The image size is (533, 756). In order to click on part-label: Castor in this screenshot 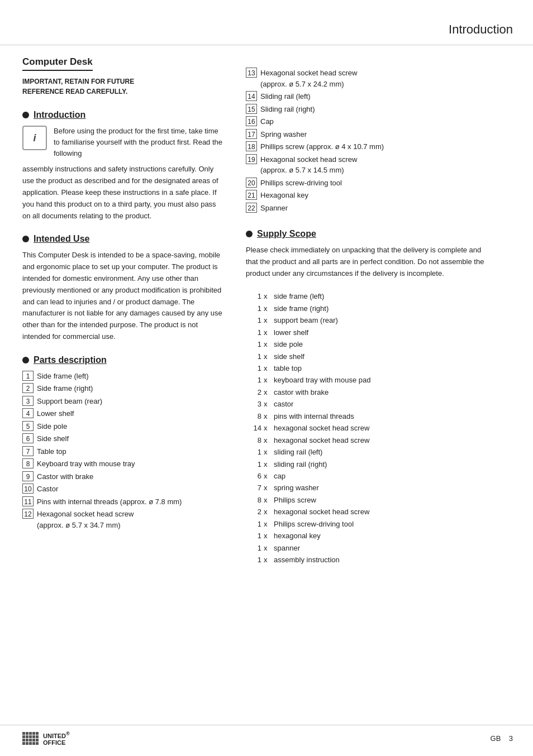, I will do `click(47, 489)`.